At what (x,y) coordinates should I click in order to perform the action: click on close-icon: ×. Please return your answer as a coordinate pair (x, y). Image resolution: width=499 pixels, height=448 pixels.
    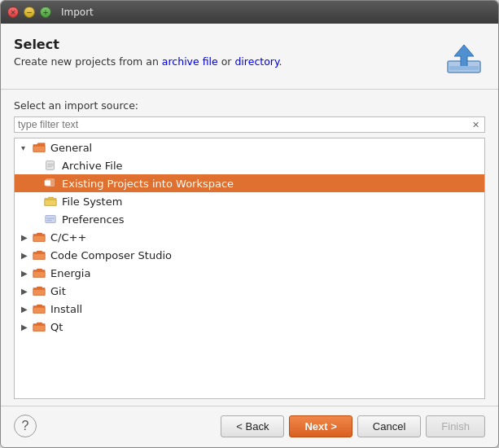
    Looking at the image, I should click on (13, 12).